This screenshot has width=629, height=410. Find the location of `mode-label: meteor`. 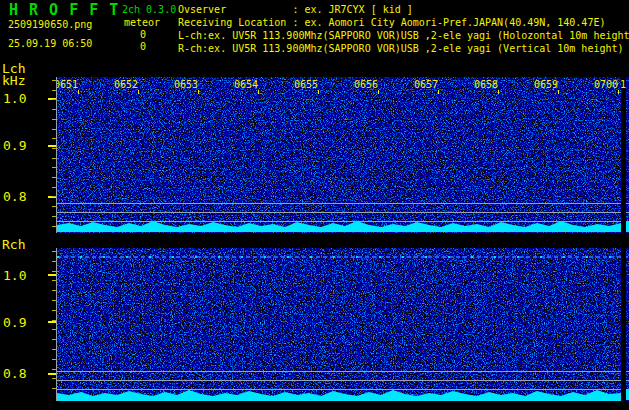

mode-label: meteor is located at coordinates (142, 23).